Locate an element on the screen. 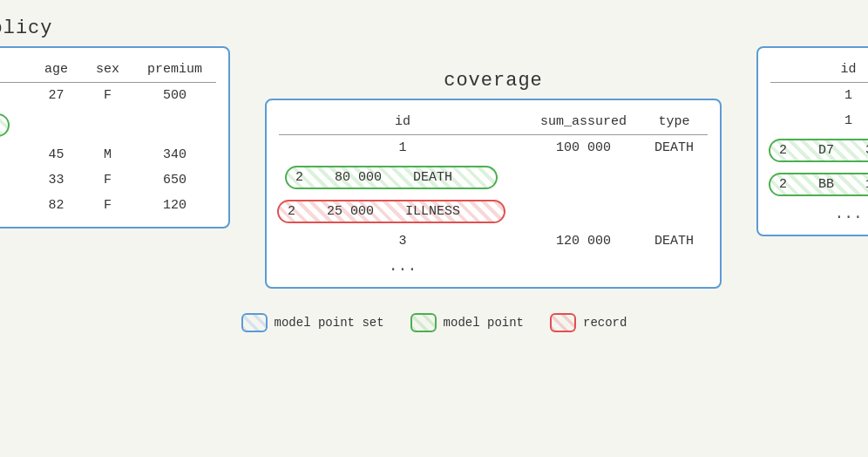  policy-col-sex: sex is located at coordinates (108, 70).